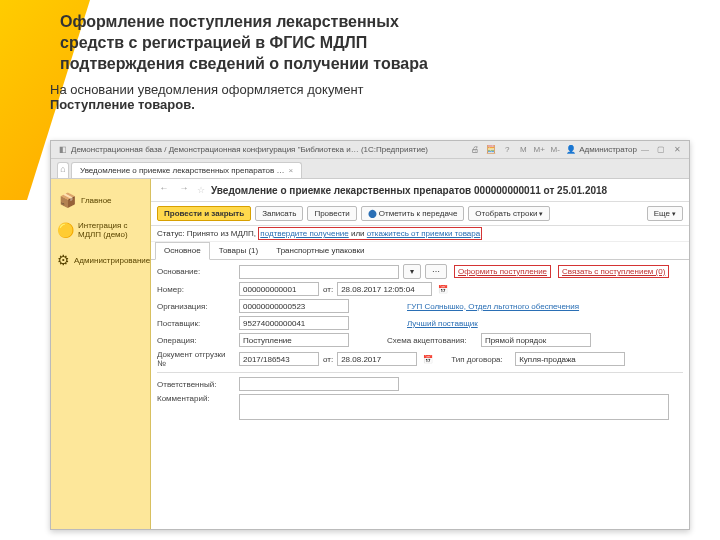 Image resolution: width=720 pixels, height=540 pixels. What do you see at coordinates (100, 200) in the screenshot?
I see `sidebar-item-main: 📦 Главное` at bounding box center [100, 200].